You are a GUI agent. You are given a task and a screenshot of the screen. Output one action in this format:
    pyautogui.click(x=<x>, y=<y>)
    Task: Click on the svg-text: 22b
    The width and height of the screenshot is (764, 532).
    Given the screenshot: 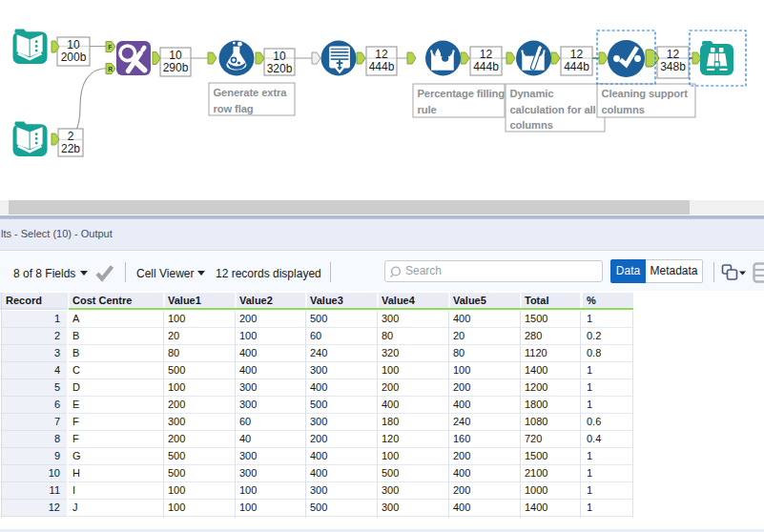 What is the action you would take?
    pyautogui.click(x=71, y=149)
    